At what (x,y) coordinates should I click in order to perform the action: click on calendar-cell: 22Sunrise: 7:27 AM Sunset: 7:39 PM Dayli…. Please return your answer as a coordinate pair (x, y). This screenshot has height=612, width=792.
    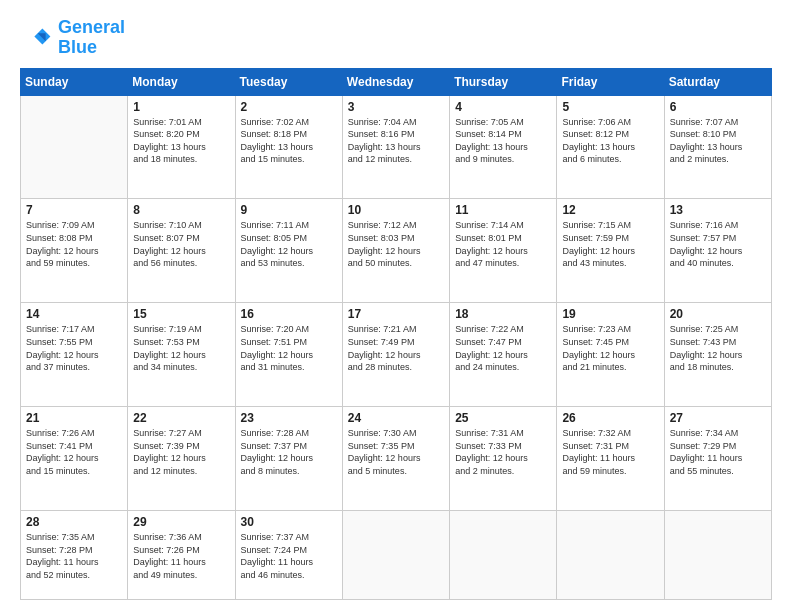
    Looking at the image, I should click on (182, 459).